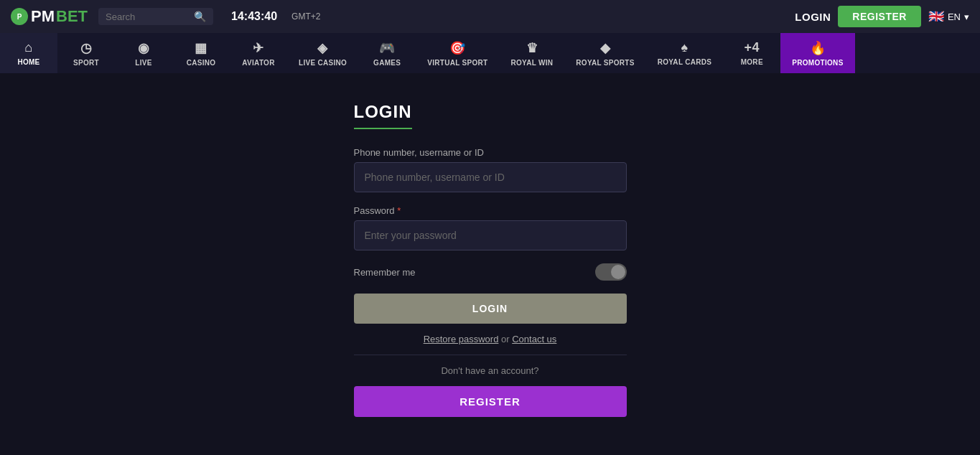 The image size is (980, 455). What do you see at coordinates (144, 63) in the screenshot?
I see `nav-label-live: LIVE` at bounding box center [144, 63].